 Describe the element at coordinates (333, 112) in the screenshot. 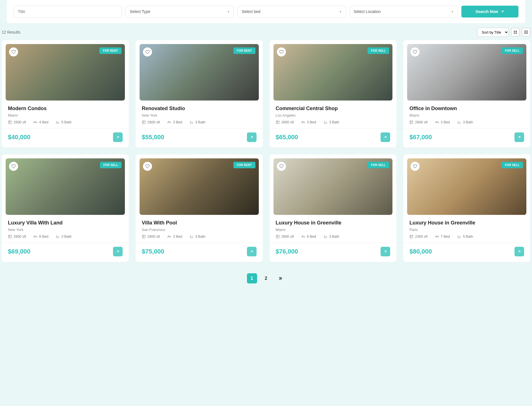

I see `listing-body: Commercial Central Shop Los Angeles 2600…` at that location.